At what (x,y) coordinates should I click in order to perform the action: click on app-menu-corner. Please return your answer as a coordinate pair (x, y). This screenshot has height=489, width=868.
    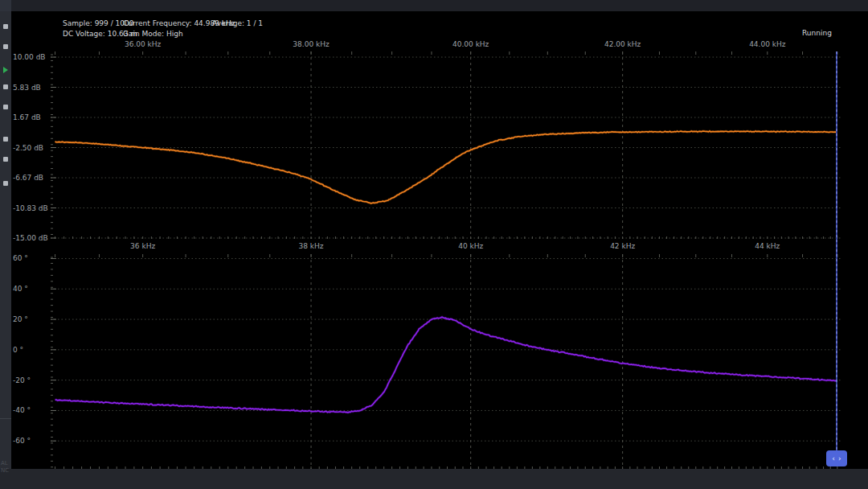
    Looking at the image, I should click on (6, 6).